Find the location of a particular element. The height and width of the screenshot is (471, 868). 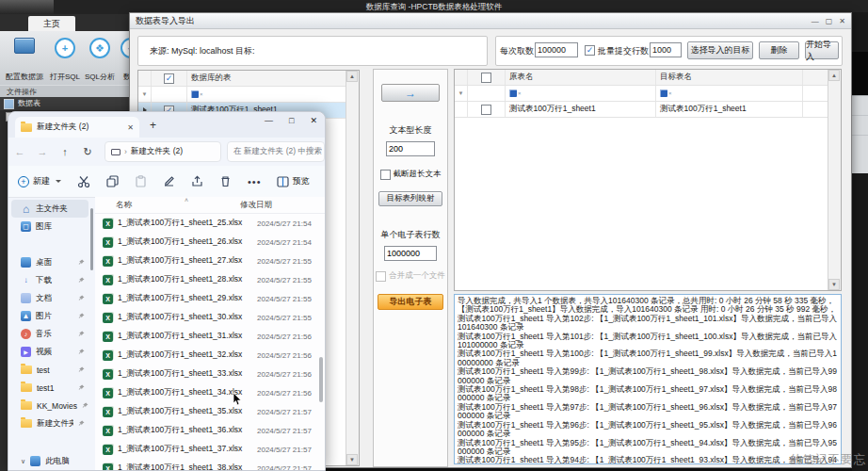

sidebar-item-downloads: ↓ 下载 is located at coordinates (50, 281).